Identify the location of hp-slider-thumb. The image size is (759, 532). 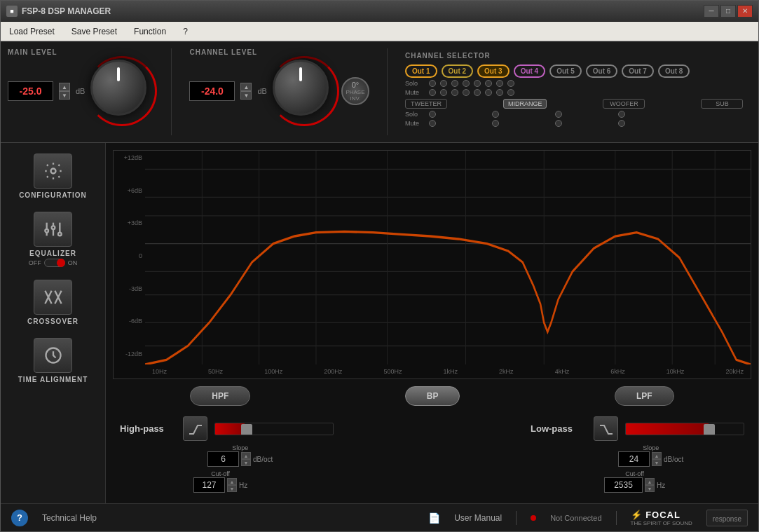
(247, 430).